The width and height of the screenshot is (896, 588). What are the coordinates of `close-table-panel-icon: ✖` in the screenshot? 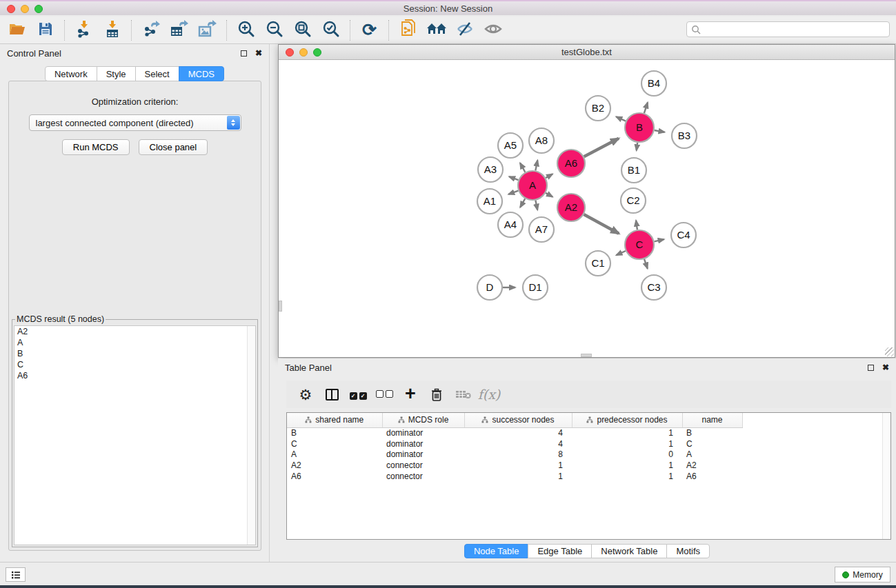 It's located at (886, 367).